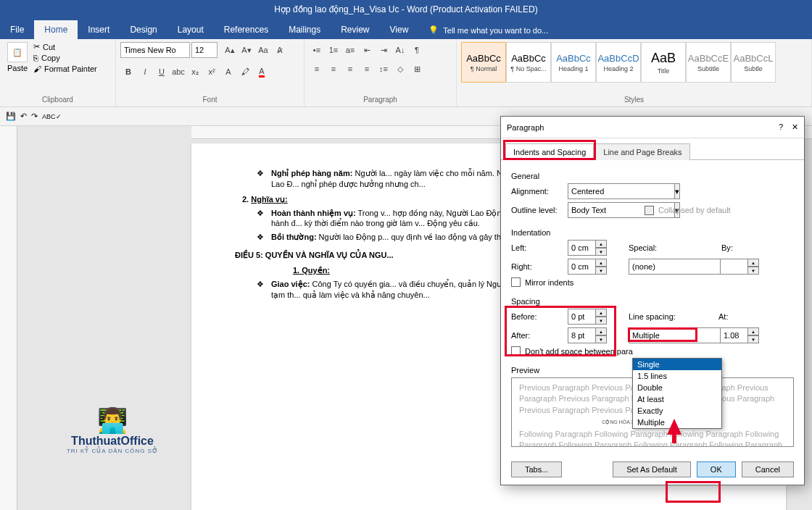 Image resolution: width=812 pixels, height=510 pixels. What do you see at coordinates (399, 30) in the screenshot?
I see `tab-view: View` at bounding box center [399, 30].